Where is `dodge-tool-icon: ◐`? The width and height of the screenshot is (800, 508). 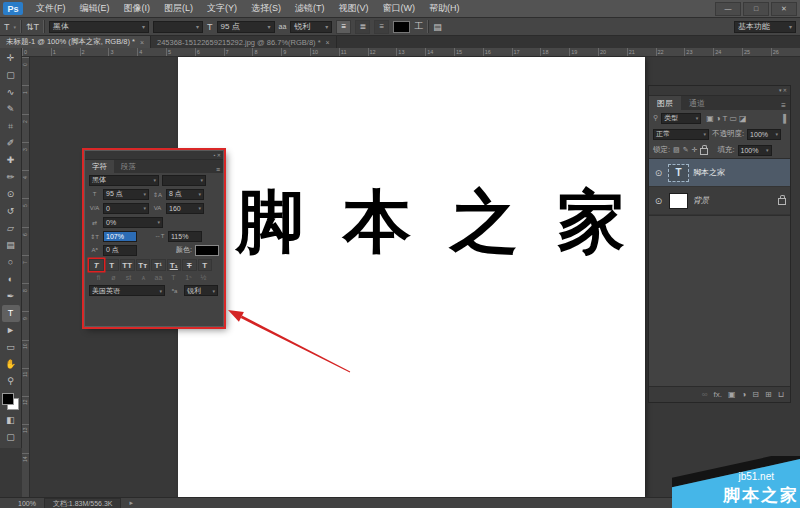
dodge-tool-icon: ◐ is located at coordinates (11, 280).